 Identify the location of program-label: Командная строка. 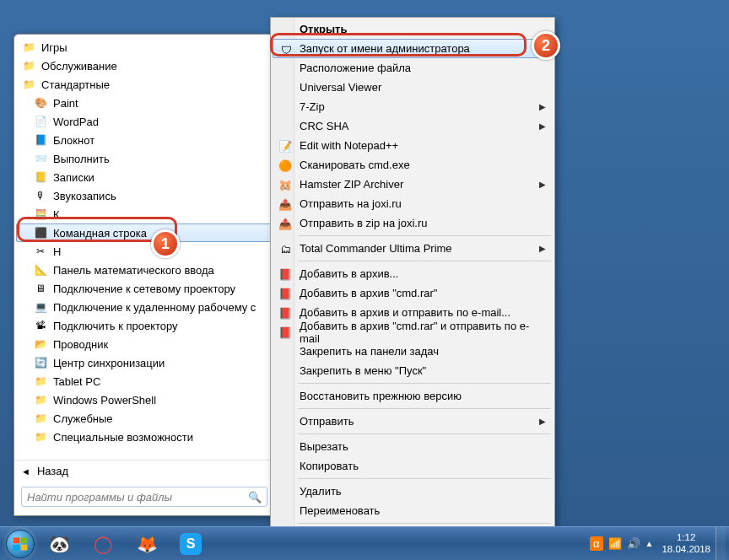
(100, 233).